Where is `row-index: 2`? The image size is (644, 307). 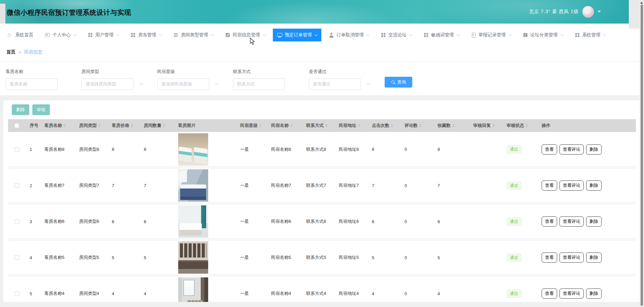
row-index: 2 is located at coordinates (37, 186).